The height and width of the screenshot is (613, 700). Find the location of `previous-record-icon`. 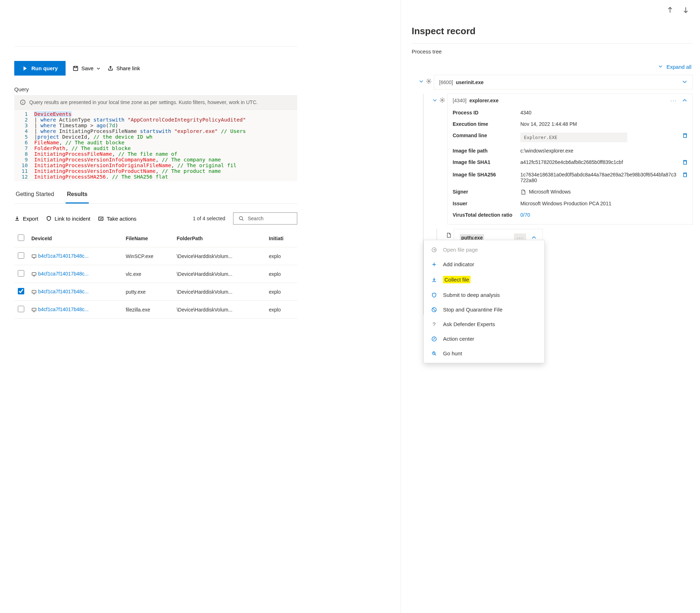

previous-record-icon is located at coordinates (670, 10).